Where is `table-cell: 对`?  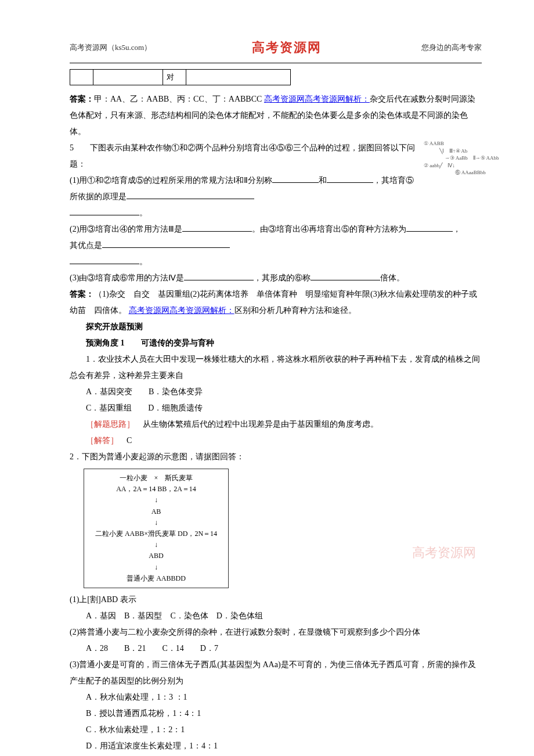 table-cell: 对 is located at coordinates (175, 78).